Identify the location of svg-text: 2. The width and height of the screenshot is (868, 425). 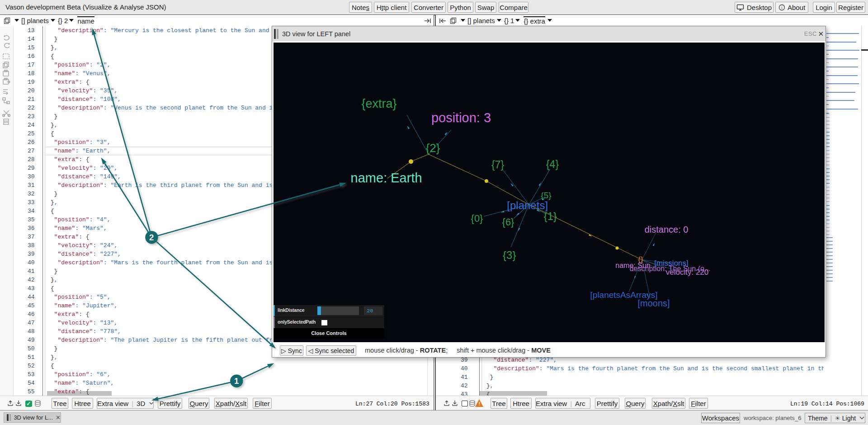
(152, 237).